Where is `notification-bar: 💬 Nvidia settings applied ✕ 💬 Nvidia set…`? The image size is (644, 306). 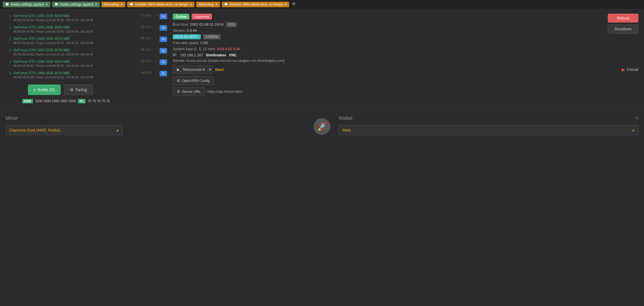 notification-bar: 💬 Nvidia settings applied ✕ 💬 Nvidia set… is located at coordinates (322, 4).